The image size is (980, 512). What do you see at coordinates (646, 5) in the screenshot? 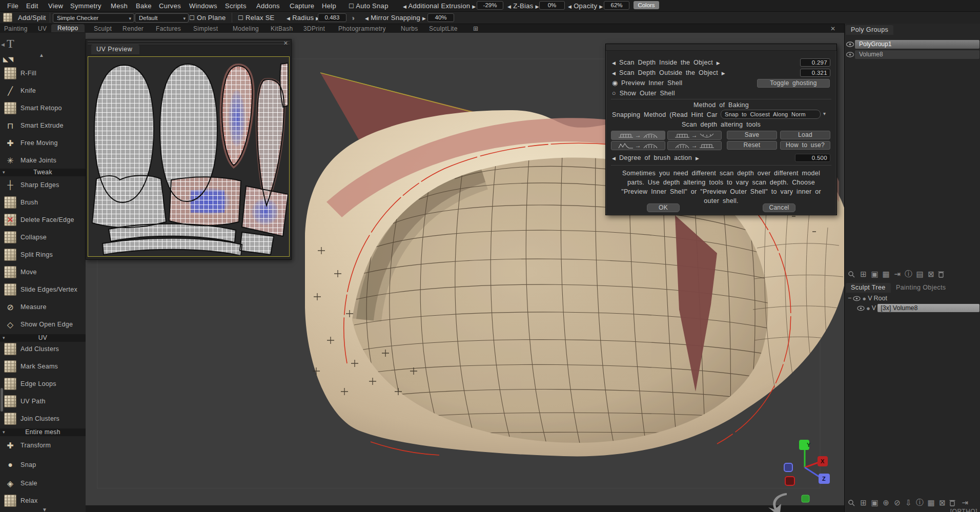
I see `colors-button: Colors` at bounding box center [646, 5].